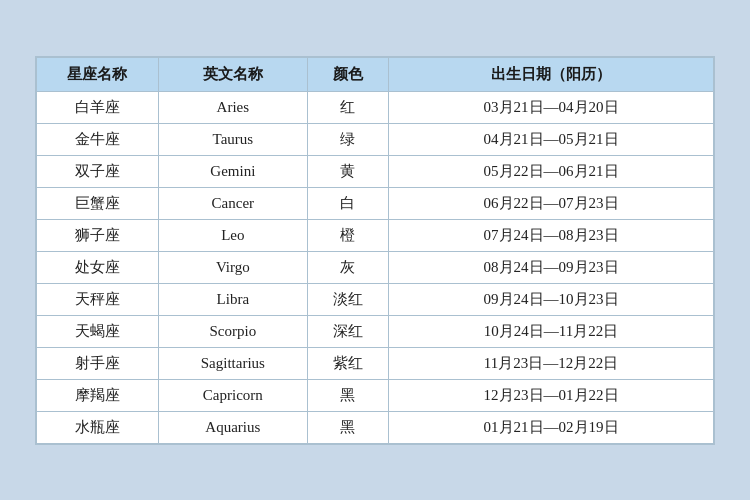 The height and width of the screenshot is (500, 750). What do you see at coordinates (232, 171) in the screenshot?
I see `cell-en: Gemini` at bounding box center [232, 171].